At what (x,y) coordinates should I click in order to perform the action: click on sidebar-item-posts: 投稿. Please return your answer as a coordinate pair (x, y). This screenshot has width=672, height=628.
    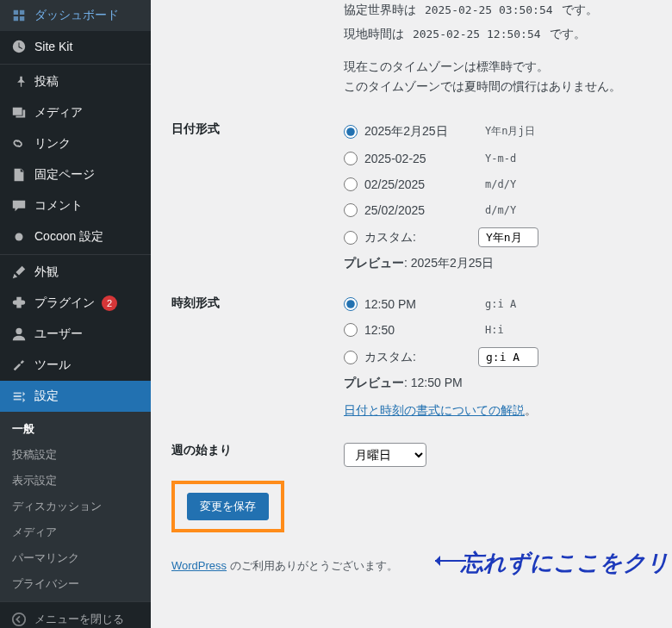
    Looking at the image, I should click on (76, 82).